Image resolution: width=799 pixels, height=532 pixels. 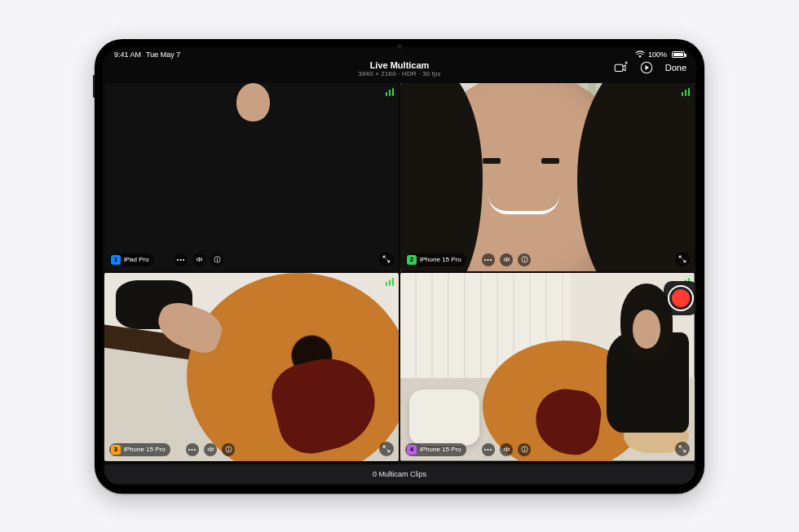 I want to click on page-subtitle: 3840 × 2160 · HDR · 30 fps, so click(x=400, y=73).